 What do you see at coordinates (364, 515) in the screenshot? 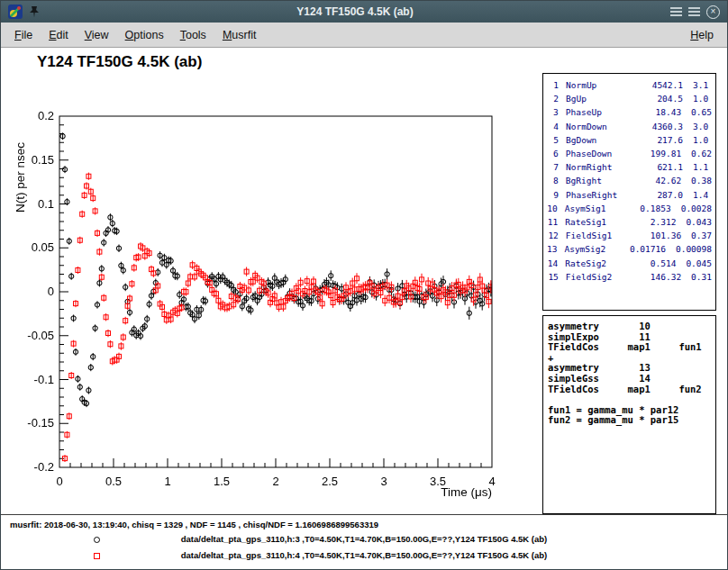
I see `separator-line` at bounding box center [364, 515].